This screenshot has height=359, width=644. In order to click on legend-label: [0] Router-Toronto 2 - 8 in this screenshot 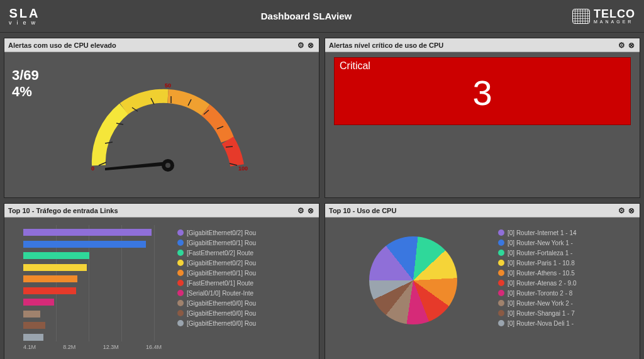, I will do `click(540, 293)`.